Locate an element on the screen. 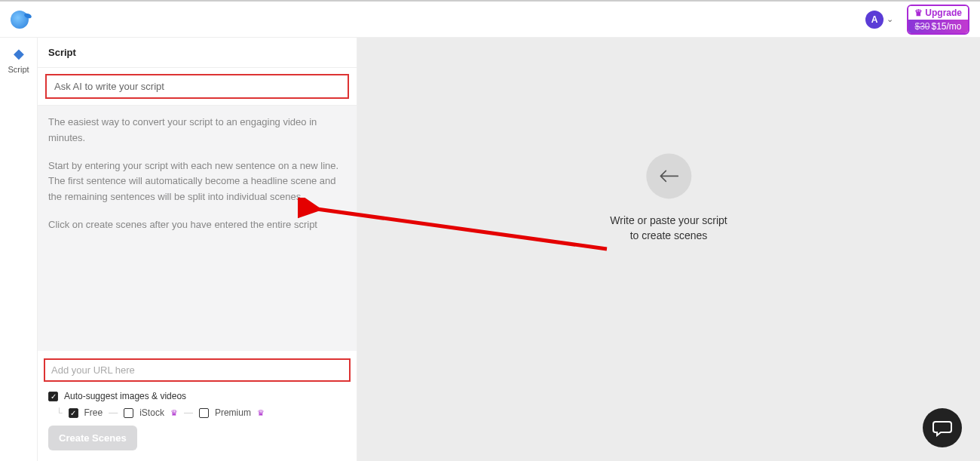  upgrade-button: ♛ Upgrade $30$15/mo is located at coordinates (938, 20).